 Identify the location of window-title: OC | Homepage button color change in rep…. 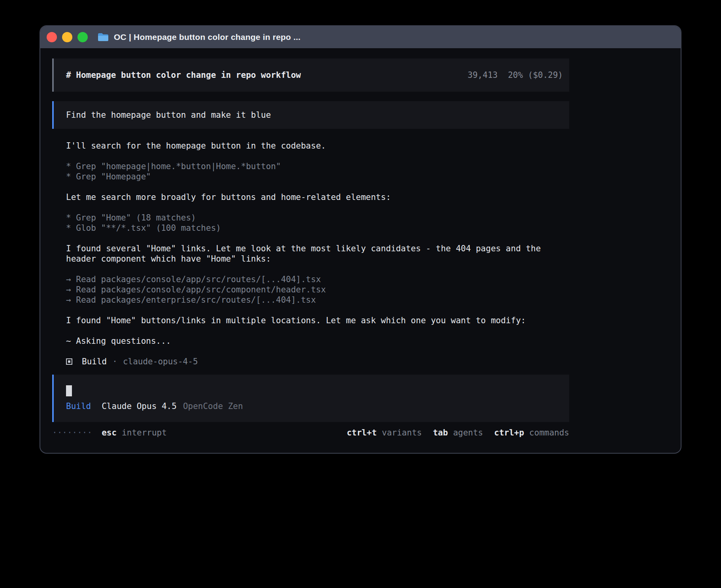
(207, 37).